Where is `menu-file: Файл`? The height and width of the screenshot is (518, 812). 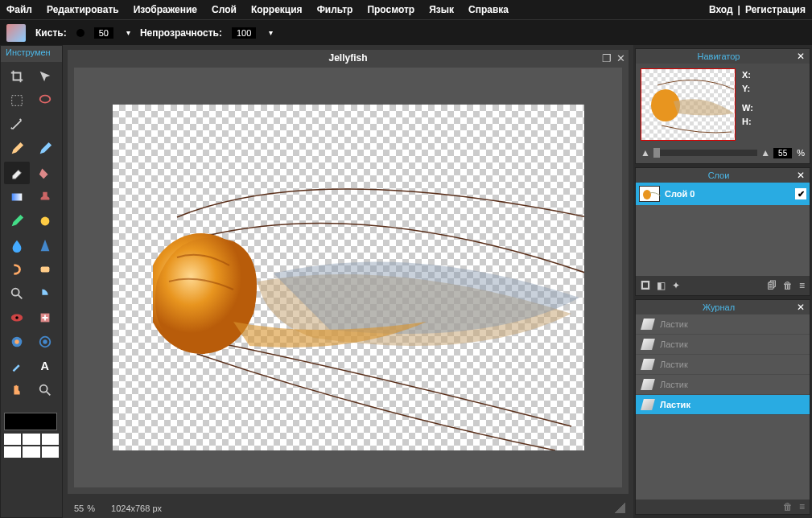
menu-file: Файл is located at coordinates (19, 10).